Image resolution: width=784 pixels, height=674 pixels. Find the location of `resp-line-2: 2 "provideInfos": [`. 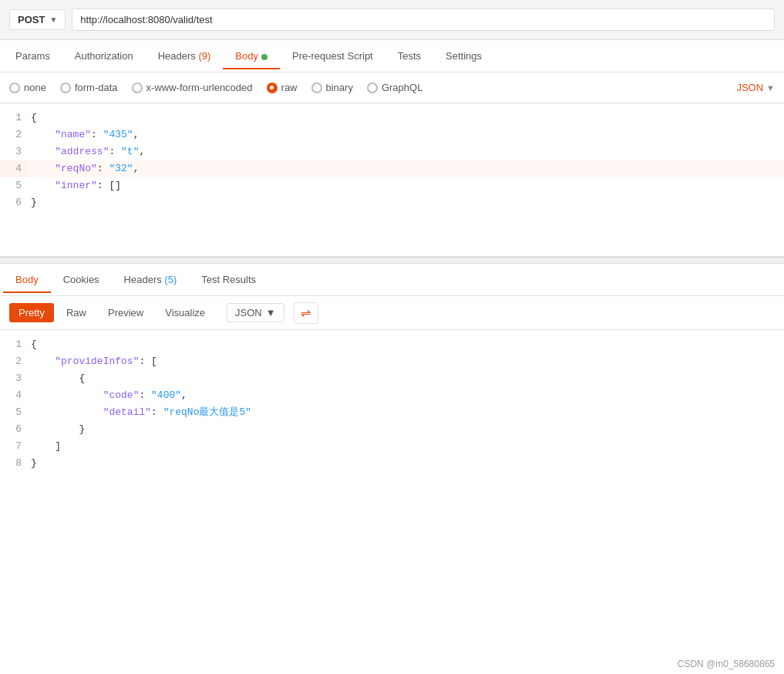

resp-line-2: 2 "provideInfos": [ is located at coordinates (392, 362).